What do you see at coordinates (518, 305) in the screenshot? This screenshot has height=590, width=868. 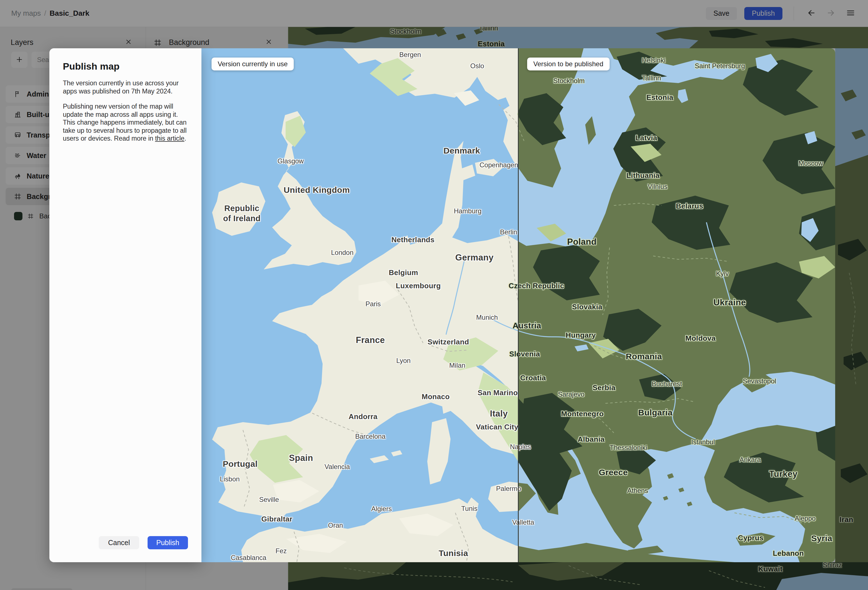 I see `compare-split-divider` at bounding box center [518, 305].